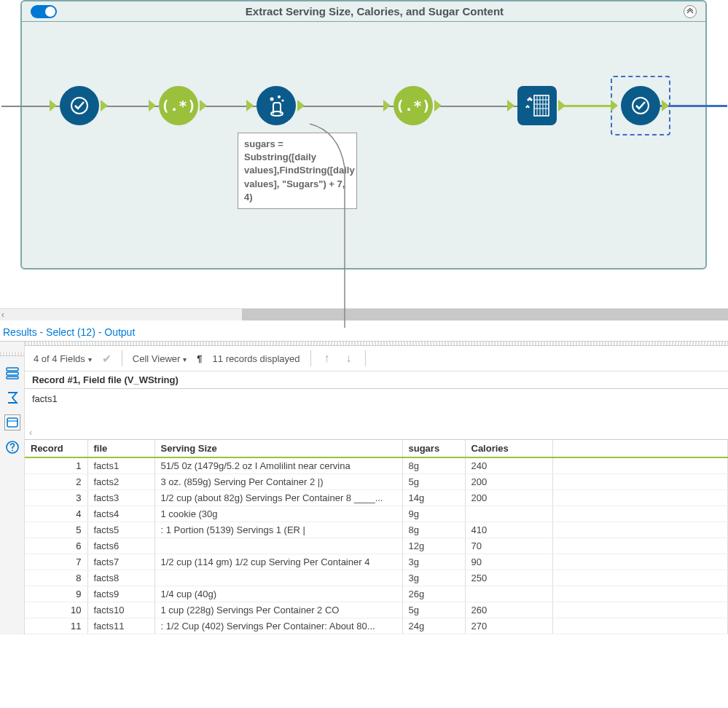  What do you see at coordinates (376, 466) in the screenshot?
I see `table-row: 1facts151/5 0z (1479g/5.2 oz I Amolilint…` at bounding box center [376, 466].